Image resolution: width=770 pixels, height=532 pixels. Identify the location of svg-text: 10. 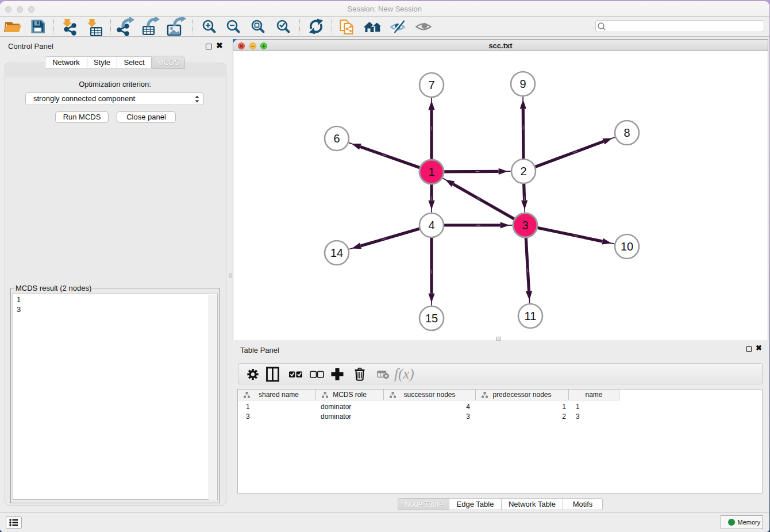
(627, 246).